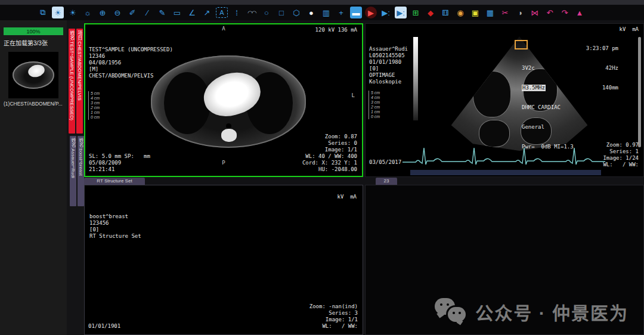  What do you see at coordinates (550, 13) in the screenshot?
I see `rotate-ccw-icon: ↶` at bounding box center [550, 13].